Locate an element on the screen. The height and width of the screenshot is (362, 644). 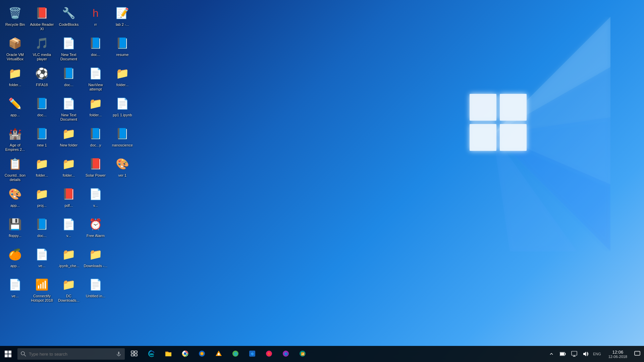
icon-ve1: 📄 ve... is located at coordinates (15, 290).